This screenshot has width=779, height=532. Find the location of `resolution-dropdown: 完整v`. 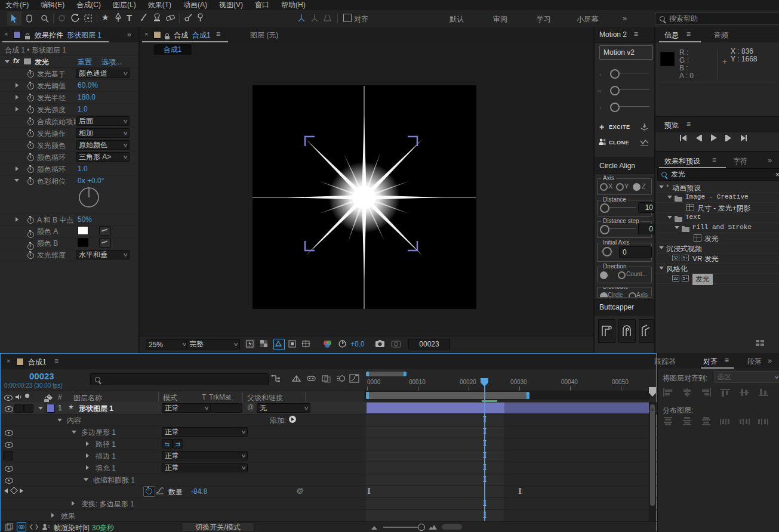

resolution-dropdown: 完整v is located at coordinates (213, 345).